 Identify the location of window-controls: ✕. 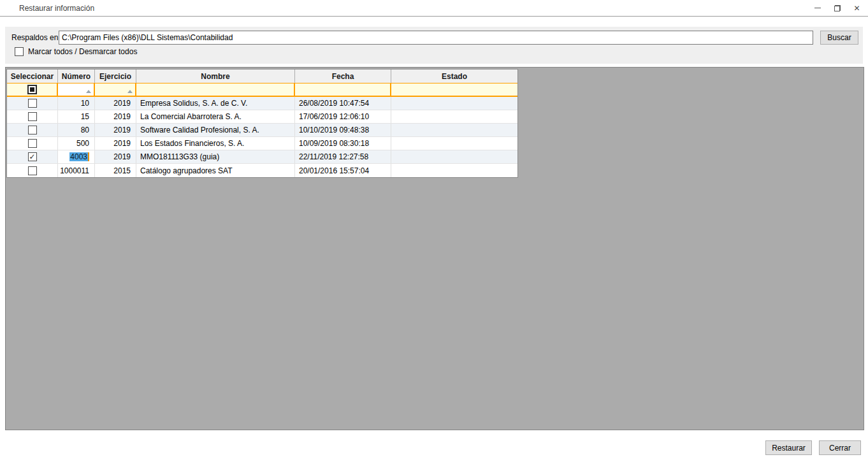
(837, 8).